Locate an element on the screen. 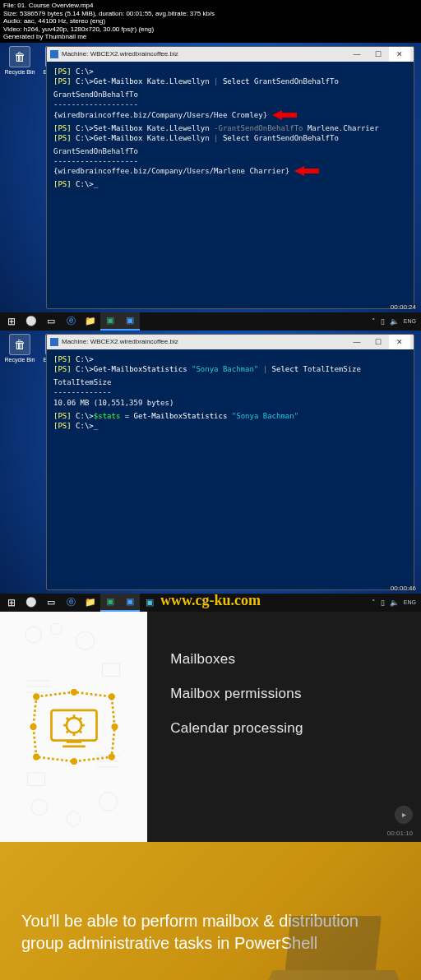 The height and width of the screenshot is (980, 421). app-taskbar-button: ▣ is located at coordinates (150, 603).